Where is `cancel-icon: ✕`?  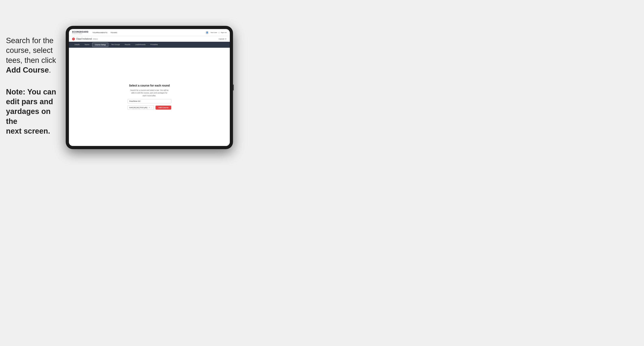 cancel-icon: ✕ is located at coordinates (226, 39).